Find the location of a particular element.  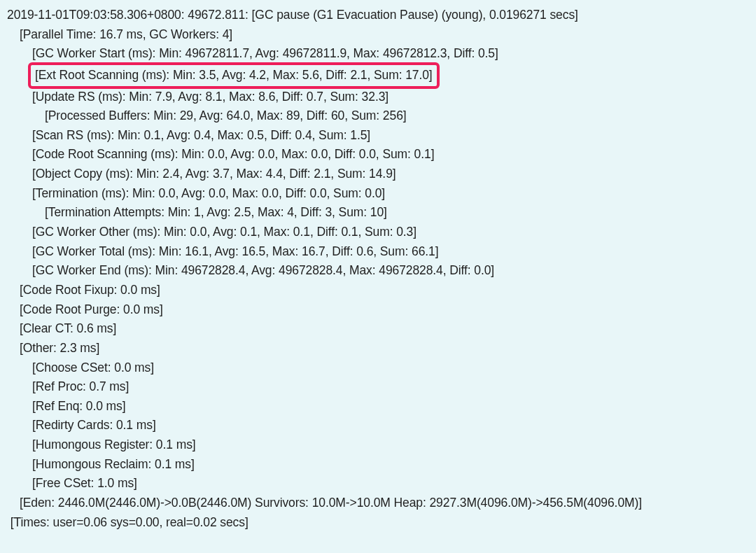

highlight-box: [Ext Root Scanning (ms): Min: 3.5, Avg: … is located at coordinates (234, 76).